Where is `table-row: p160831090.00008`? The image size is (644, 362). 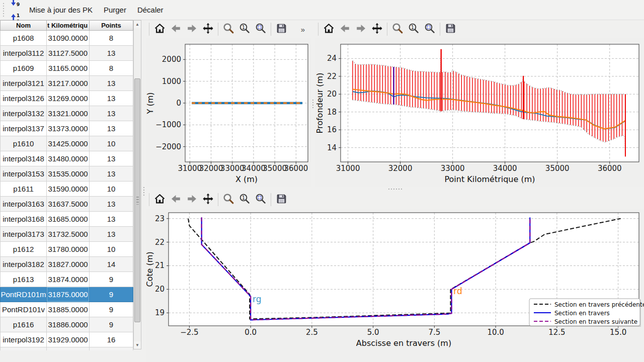
table-row: p160831090.00008 is located at coordinates (66, 38).